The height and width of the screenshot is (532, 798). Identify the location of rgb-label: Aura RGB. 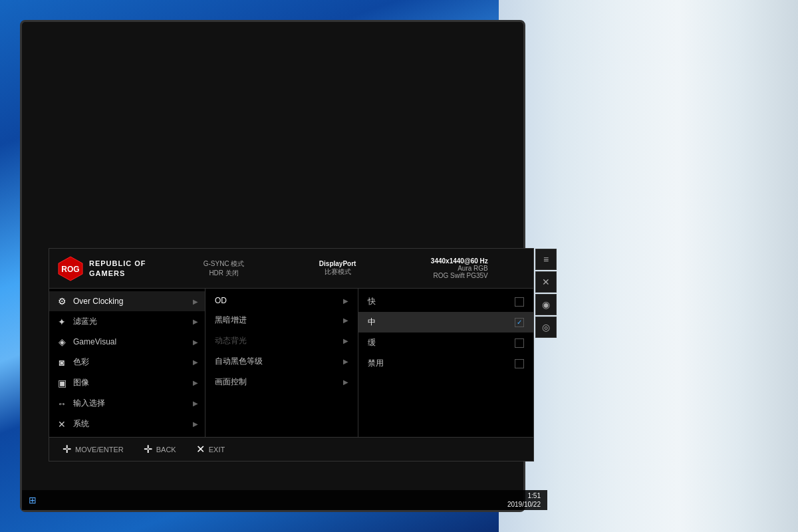
(460, 269).